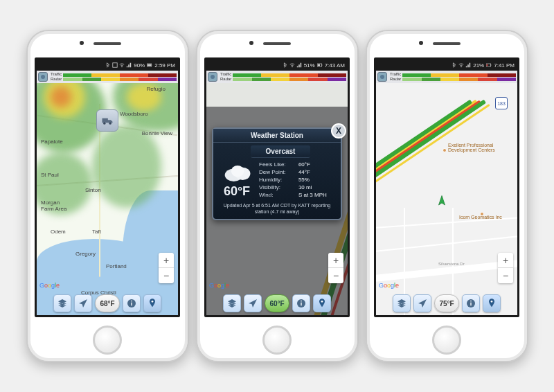 This screenshot has width=554, height=392. I want to click on legend-bars, so click(120, 78).